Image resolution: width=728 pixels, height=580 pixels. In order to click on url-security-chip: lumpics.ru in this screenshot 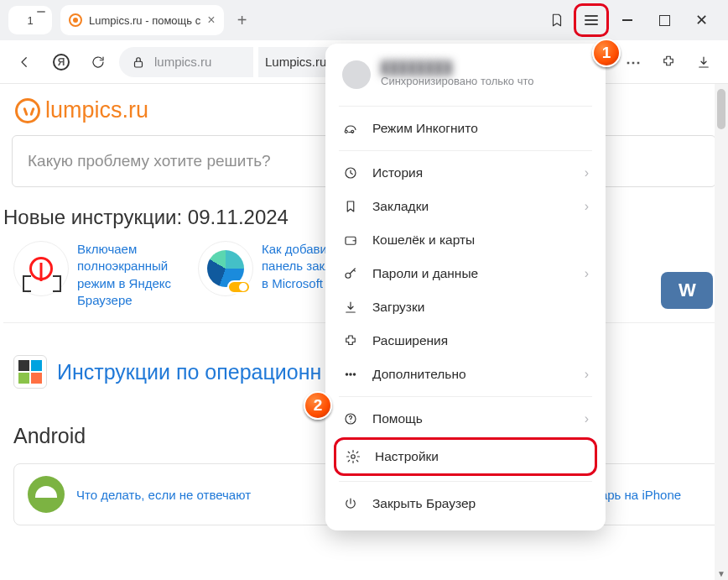, I will do `click(186, 62)`.